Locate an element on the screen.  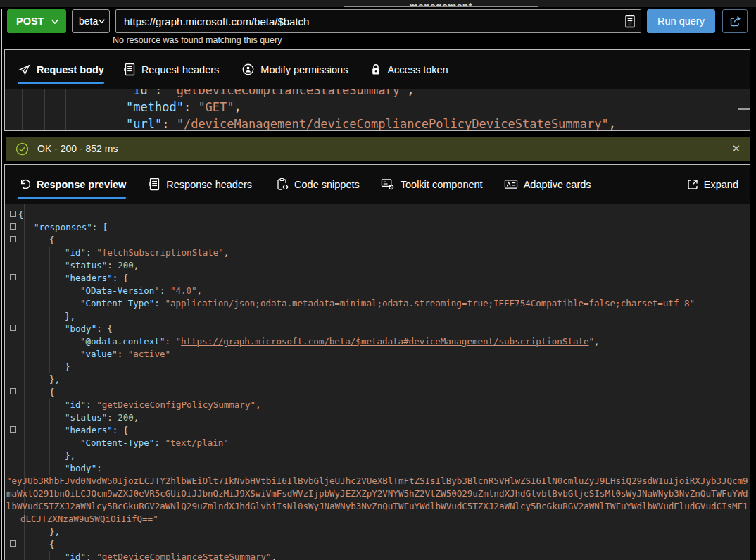
query-url-input is located at coordinates (379, 21).